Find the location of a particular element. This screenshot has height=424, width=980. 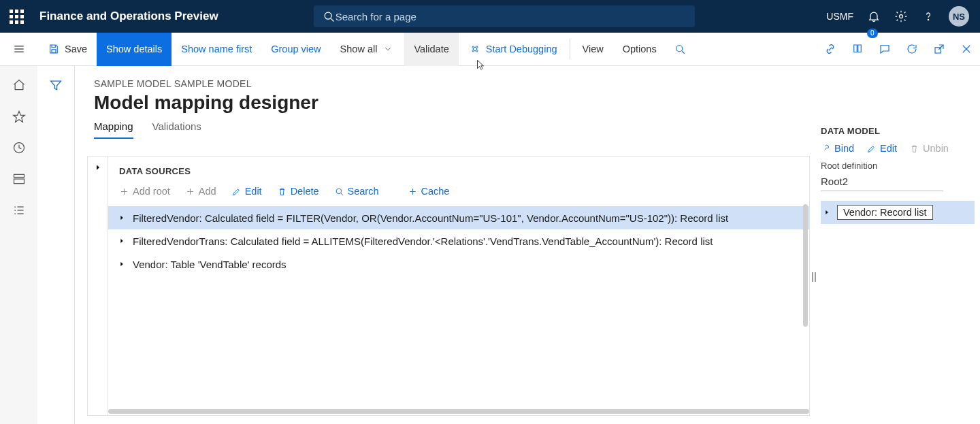

delete-button: Delete is located at coordinates (298, 191).